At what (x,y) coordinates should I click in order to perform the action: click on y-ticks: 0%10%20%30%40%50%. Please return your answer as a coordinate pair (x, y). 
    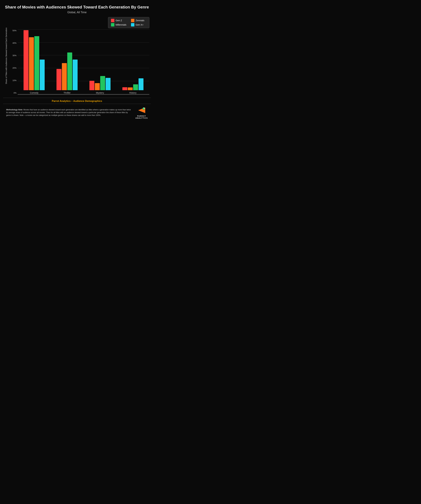
    Looking at the image, I should click on (13, 62).